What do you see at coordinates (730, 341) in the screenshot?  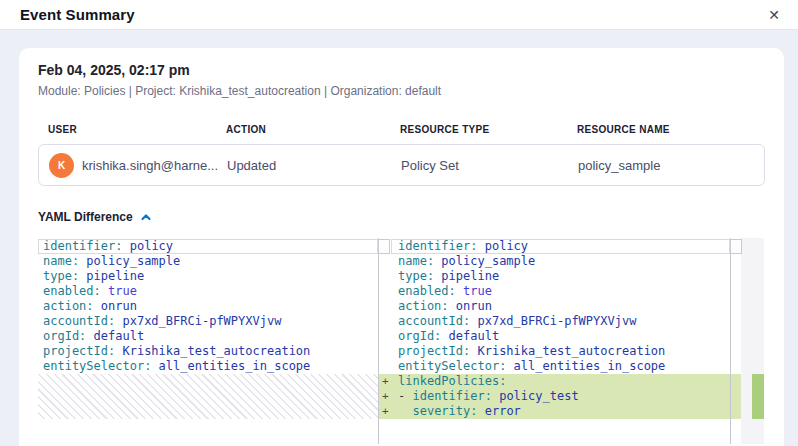 I see `modified-scrollbar-border` at bounding box center [730, 341].